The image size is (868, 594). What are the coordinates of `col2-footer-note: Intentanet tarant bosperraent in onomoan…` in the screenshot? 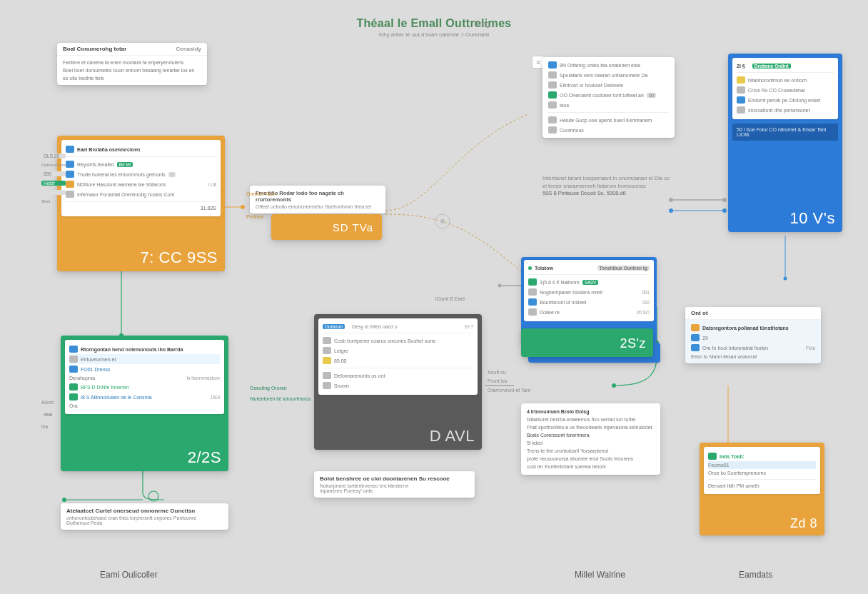 It's located at (614, 186).